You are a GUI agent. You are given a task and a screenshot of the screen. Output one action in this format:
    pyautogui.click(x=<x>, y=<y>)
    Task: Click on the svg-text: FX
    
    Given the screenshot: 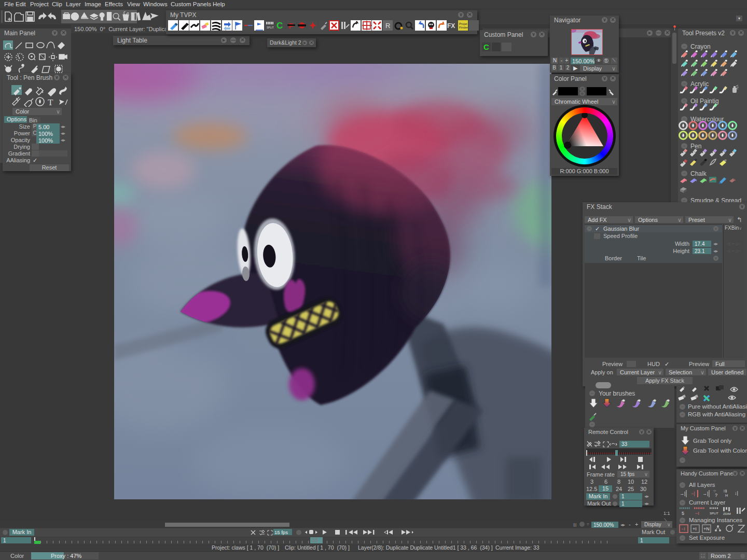 What is the action you would take?
    pyautogui.click(x=451, y=26)
    